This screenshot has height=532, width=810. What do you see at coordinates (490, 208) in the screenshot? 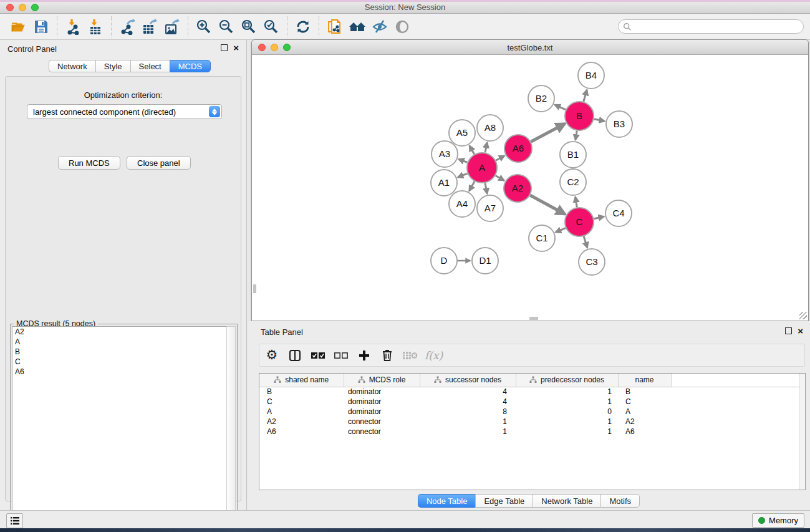
I see `graph-node-A7: A7` at bounding box center [490, 208].